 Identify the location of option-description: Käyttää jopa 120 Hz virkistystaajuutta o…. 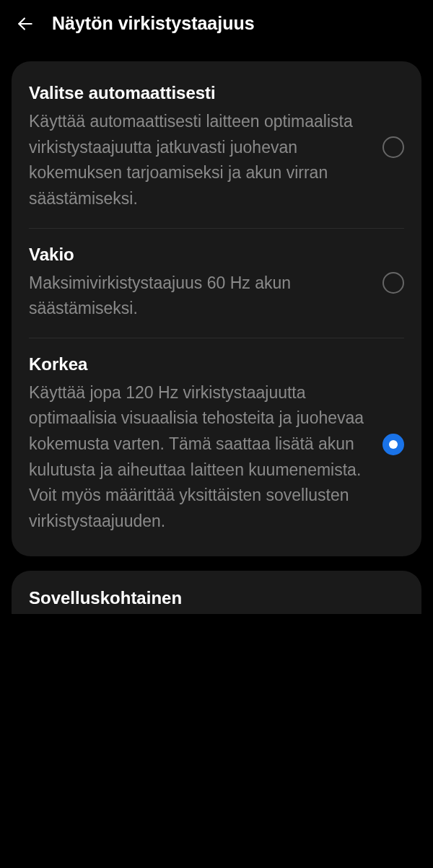
(201, 457).